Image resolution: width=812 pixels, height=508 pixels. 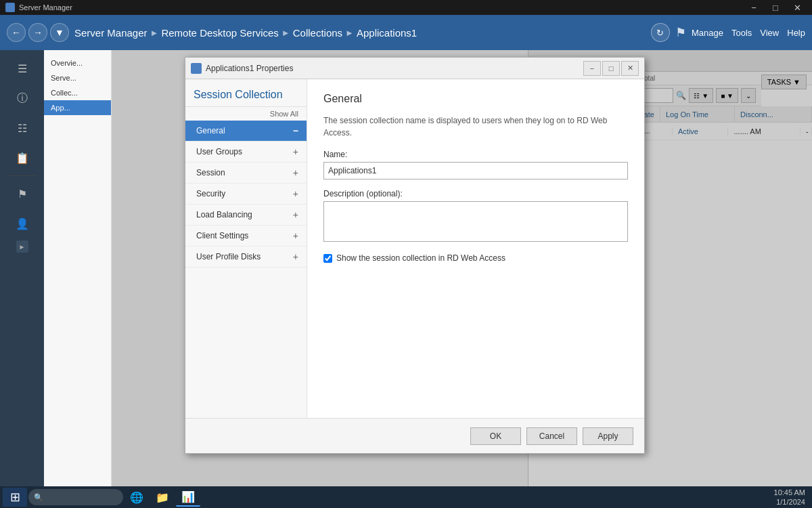 What do you see at coordinates (38, 33) in the screenshot?
I see `forward-button: →` at bounding box center [38, 33].